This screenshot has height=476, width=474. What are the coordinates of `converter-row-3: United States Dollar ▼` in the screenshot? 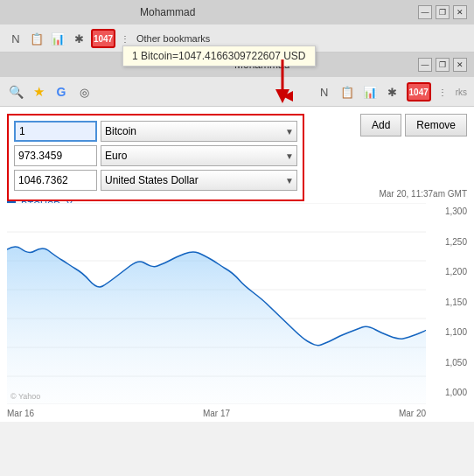 It's located at (156, 180).